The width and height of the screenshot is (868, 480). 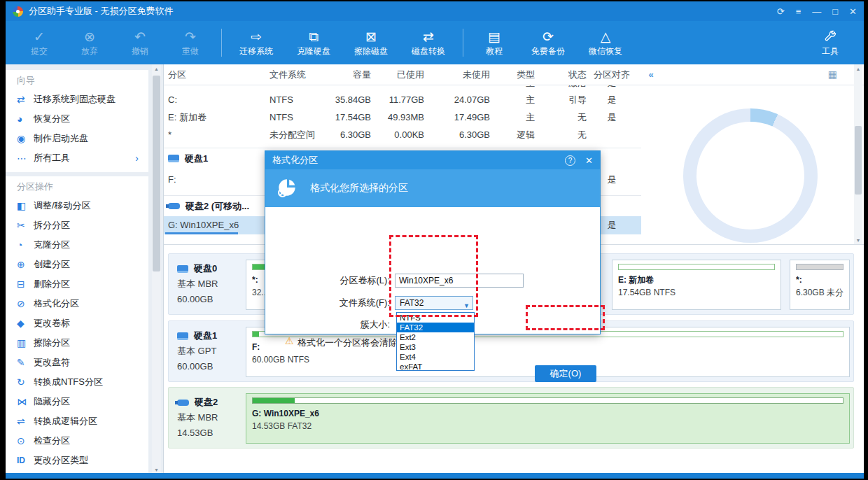 I want to click on table-row-c: C: NTFS 35.84GB 11.77GB 24.07GB 主 引导 是, so click(x=402, y=99).